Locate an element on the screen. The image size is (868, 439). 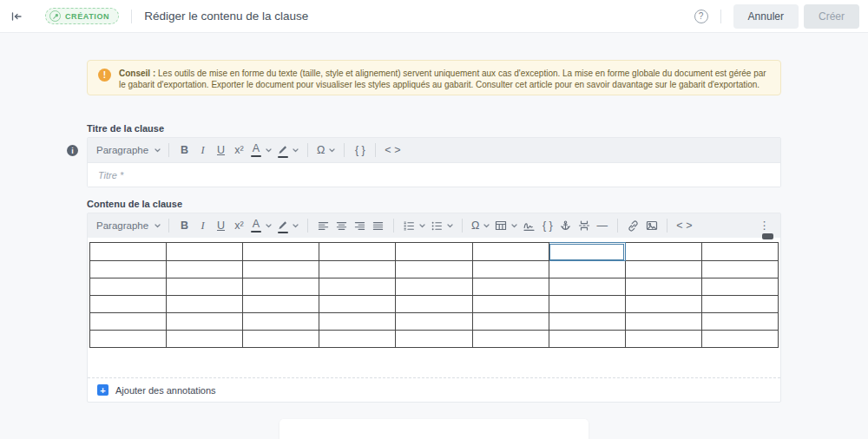
anchor-button is located at coordinates (566, 226).